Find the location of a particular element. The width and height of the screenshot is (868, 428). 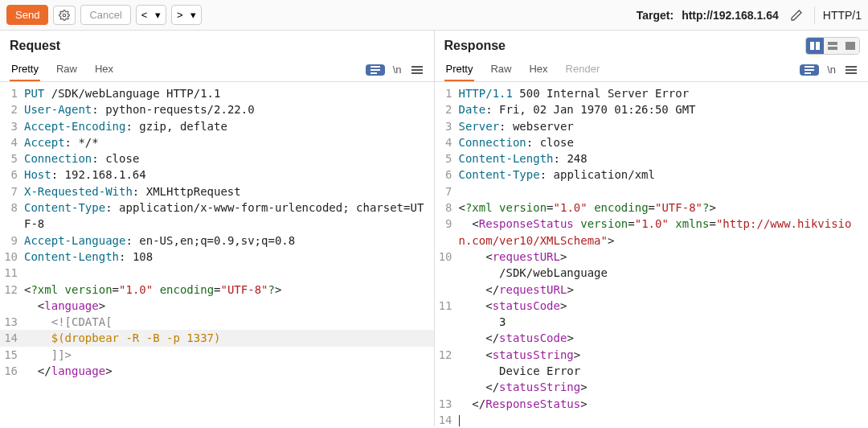

line-content: </ResponseStatus> is located at coordinates (664, 404).